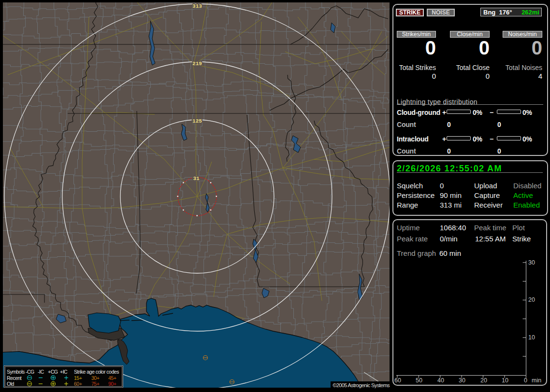 The height and width of the screenshot is (392, 550). What do you see at coordinates (536, 380) in the screenshot?
I see `svg-text: min` at bounding box center [536, 380].